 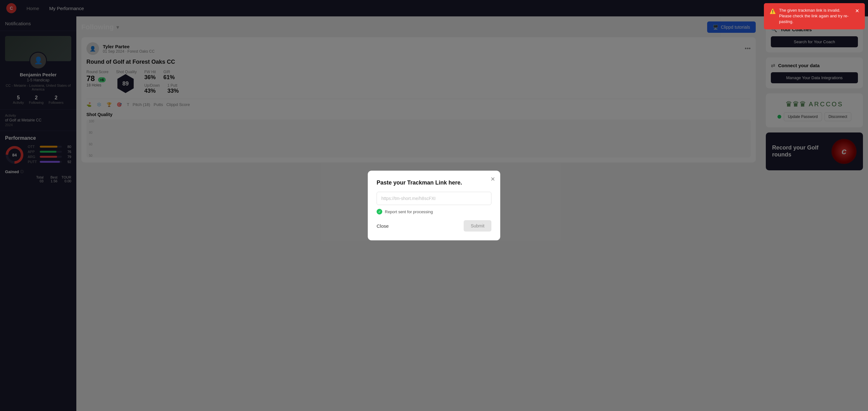 What do you see at coordinates (434, 226) in the screenshot?
I see `modal-actions: Close Submit` at bounding box center [434, 226].